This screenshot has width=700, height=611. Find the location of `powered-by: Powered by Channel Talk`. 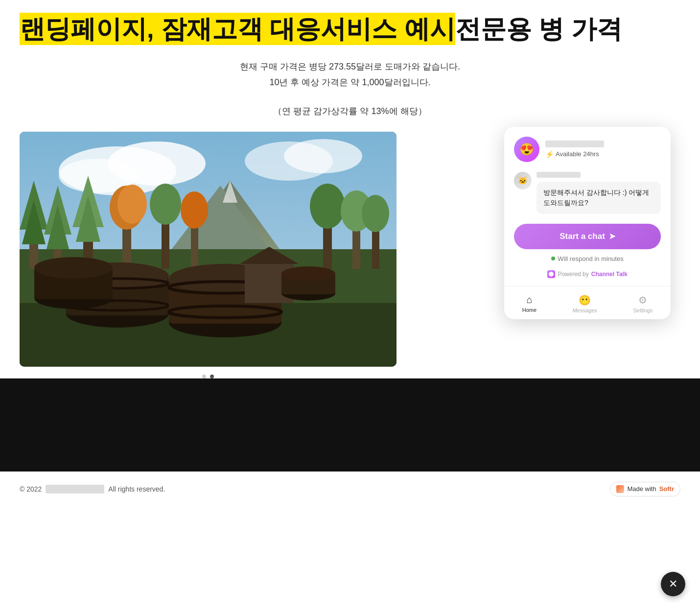

powered-by: Powered by Channel Talk is located at coordinates (587, 278).